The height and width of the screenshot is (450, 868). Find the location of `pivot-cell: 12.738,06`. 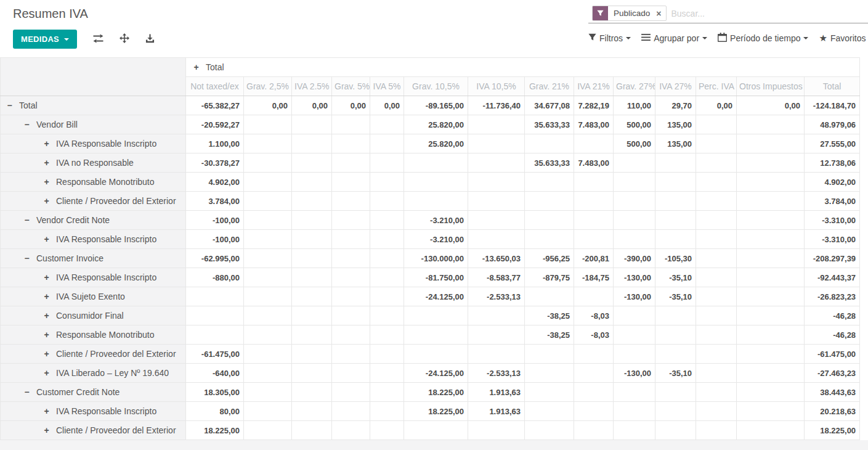

pivot-cell: 12.738,06 is located at coordinates (832, 163).